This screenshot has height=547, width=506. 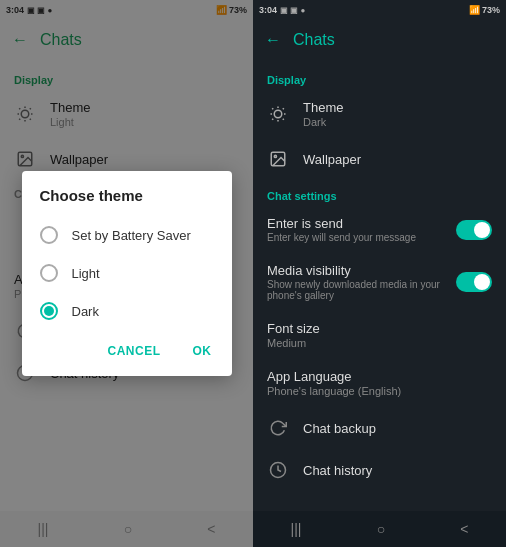 I want to click on right-media-text: Media visibility Show newly downloaded m…, so click(x=354, y=282).